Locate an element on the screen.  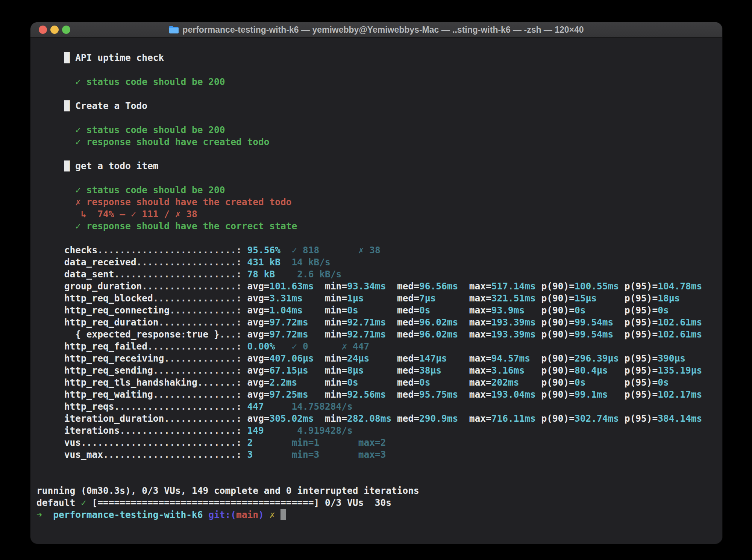
terminal-line: running (0m30.3s), 0/3 VUs, 149 complete… is located at coordinates (379, 491).